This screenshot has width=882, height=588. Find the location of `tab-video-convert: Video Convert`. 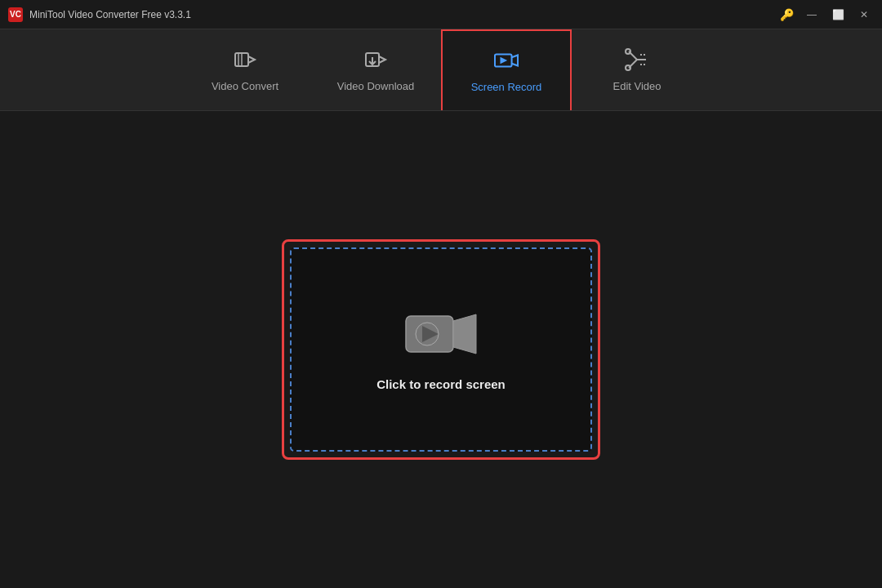

tab-video-convert: Video Convert is located at coordinates (245, 70).